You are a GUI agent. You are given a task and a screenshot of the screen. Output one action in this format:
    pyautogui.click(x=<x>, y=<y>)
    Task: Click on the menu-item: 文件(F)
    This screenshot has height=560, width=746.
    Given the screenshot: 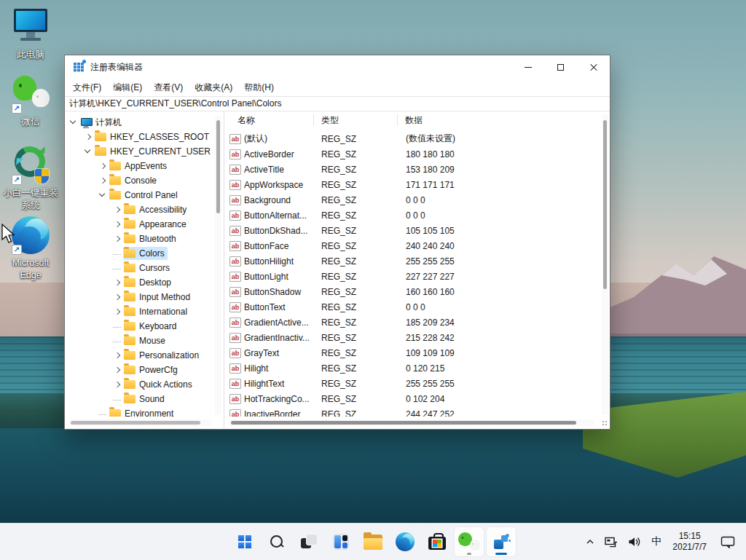 What is the action you would take?
    pyautogui.click(x=87, y=87)
    